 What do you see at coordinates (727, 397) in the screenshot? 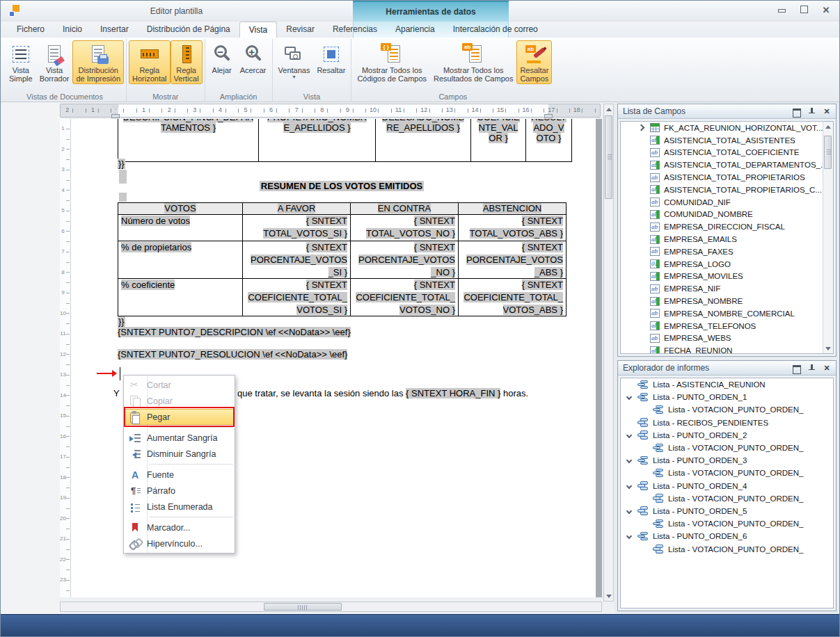
I see `report-explorer-item: Lista - PUNTO_ORDEN_1` at bounding box center [727, 397].